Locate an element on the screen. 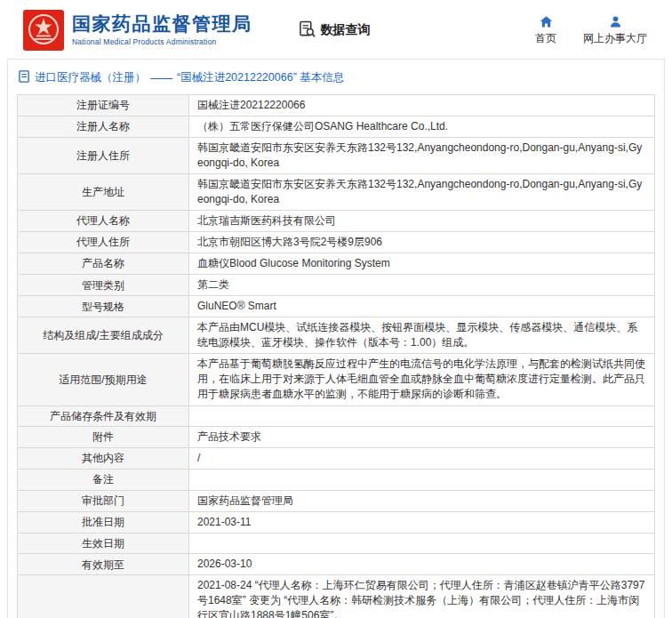 This screenshot has width=672, height=618. row-label-cell: 审批部门 is located at coordinates (103, 501).